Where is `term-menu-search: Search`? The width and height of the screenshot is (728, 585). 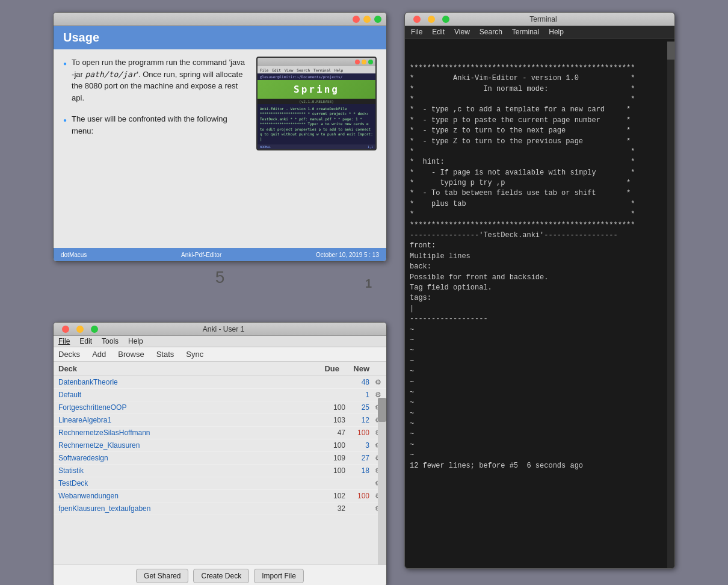
term-menu-search: Search is located at coordinates (491, 32).